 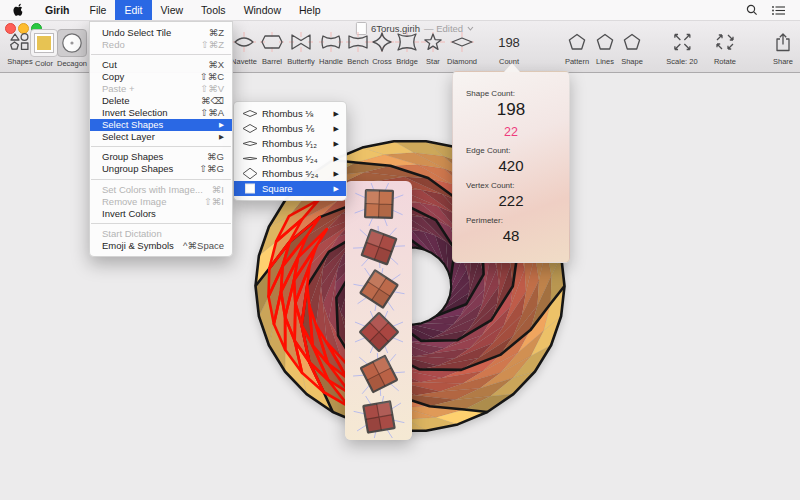 What do you see at coordinates (20, 62) in the screenshot?
I see `toolbar-item-label: Shapes` at bounding box center [20, 62].